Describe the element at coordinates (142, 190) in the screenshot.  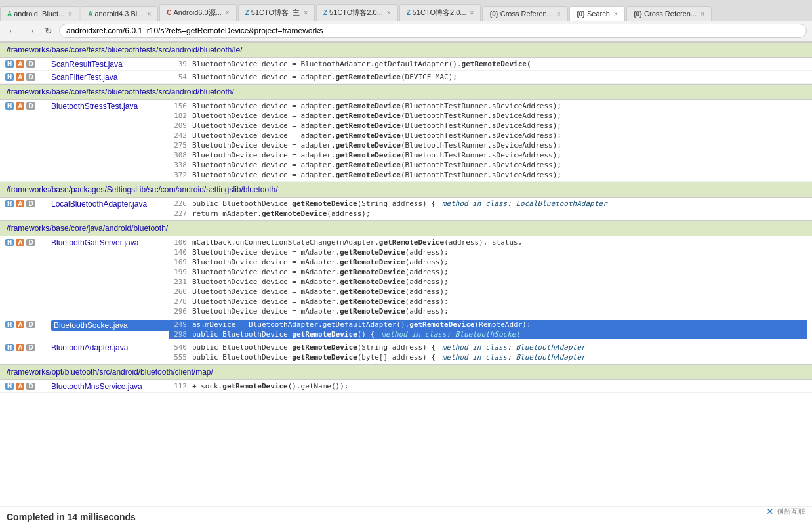
I see `section-path-link: /frameworks/base/packages/SettingsLib/sr…` at that location.